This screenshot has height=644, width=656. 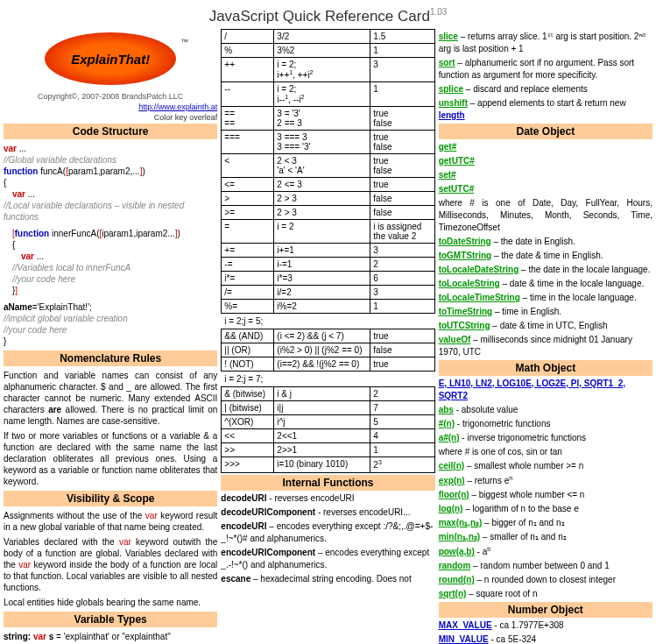 What do you see at coordinates (110, 131) in the screenshot?
I see `heading-code-structure: Code Structure` at bounding box center [110, 131].